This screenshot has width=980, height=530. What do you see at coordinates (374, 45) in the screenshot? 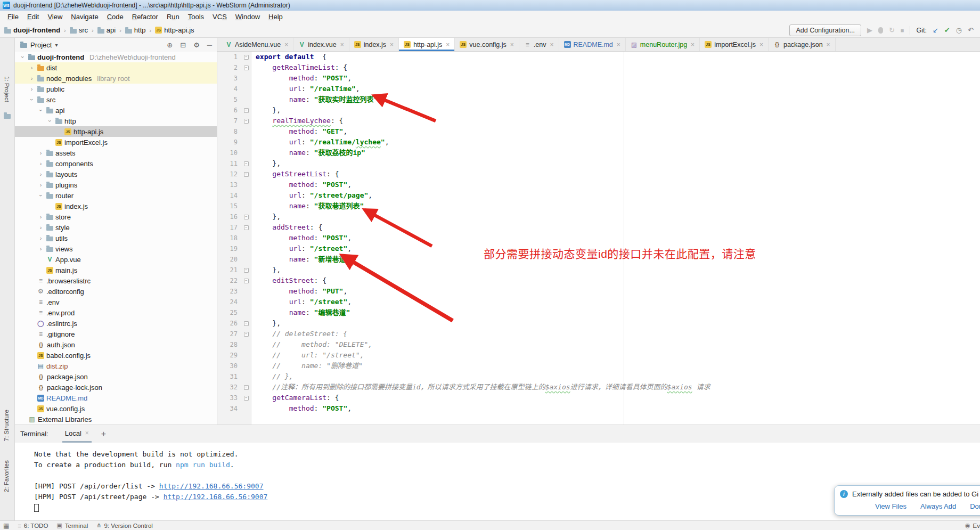
I see `editor-tab: JSindex.js×` at bounding box center [374, 45].